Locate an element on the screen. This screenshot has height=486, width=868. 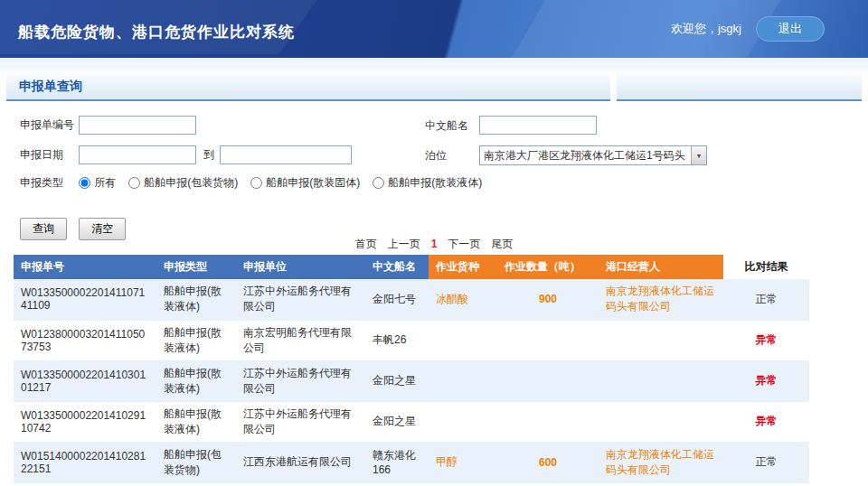
app-header: 船载危险货物、港口危货作业比对系统 欢迎您，jsgkj 退出 is located at coordinates (434, 29).